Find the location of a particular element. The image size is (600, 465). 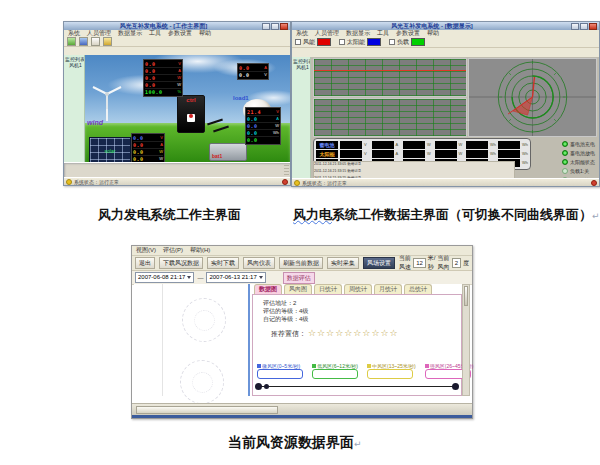

speed-label: 当前风速 is located at coordinates (405, 263).